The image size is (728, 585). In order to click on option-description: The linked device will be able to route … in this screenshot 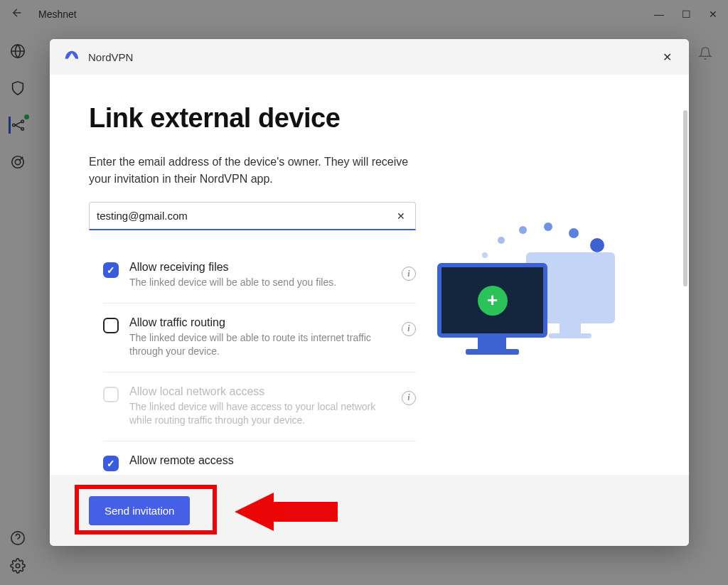, I will do `click(262, 345)`.